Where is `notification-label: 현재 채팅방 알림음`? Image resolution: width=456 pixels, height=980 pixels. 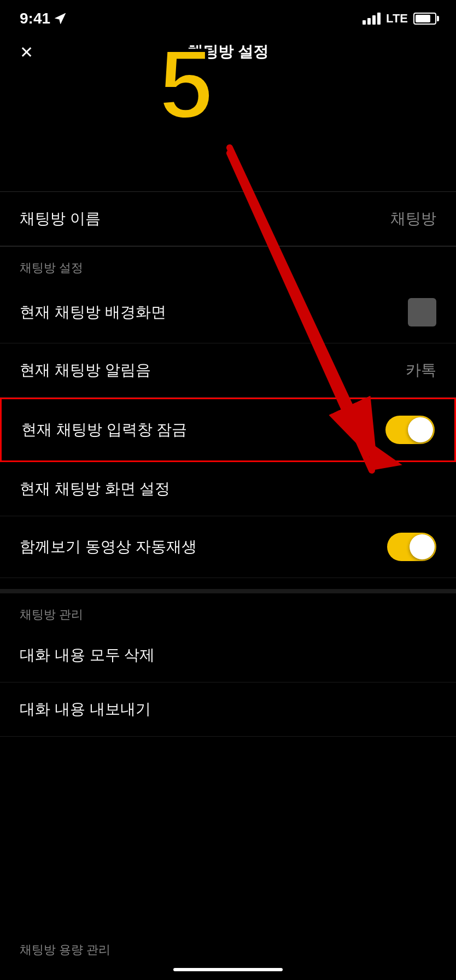
notification-label: 현재 채팅방 알림음 is located at coordinates (85, 370).